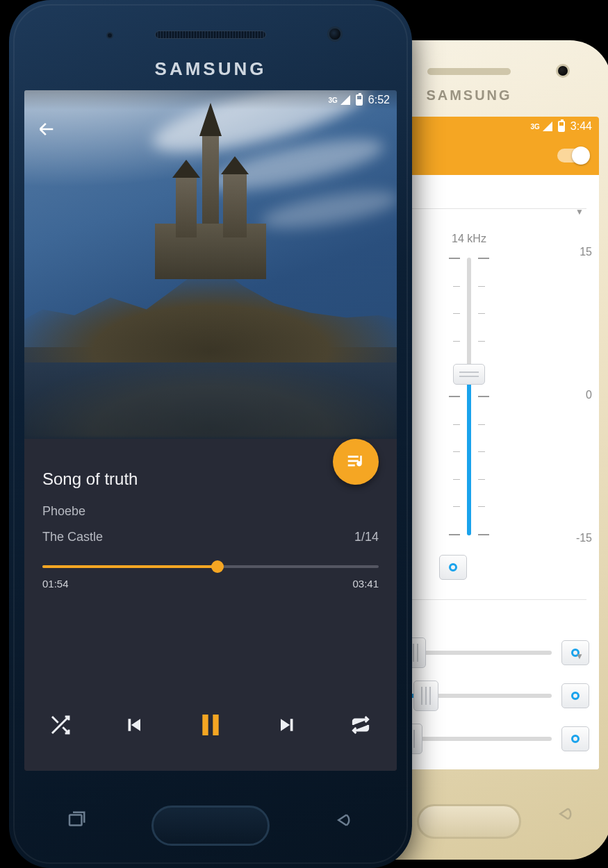 This screenshot has height=868, width=608. What do you see at coordinates (211, 725) in the screenshot?
I see `pause-button` at bounding box center [211, 725].